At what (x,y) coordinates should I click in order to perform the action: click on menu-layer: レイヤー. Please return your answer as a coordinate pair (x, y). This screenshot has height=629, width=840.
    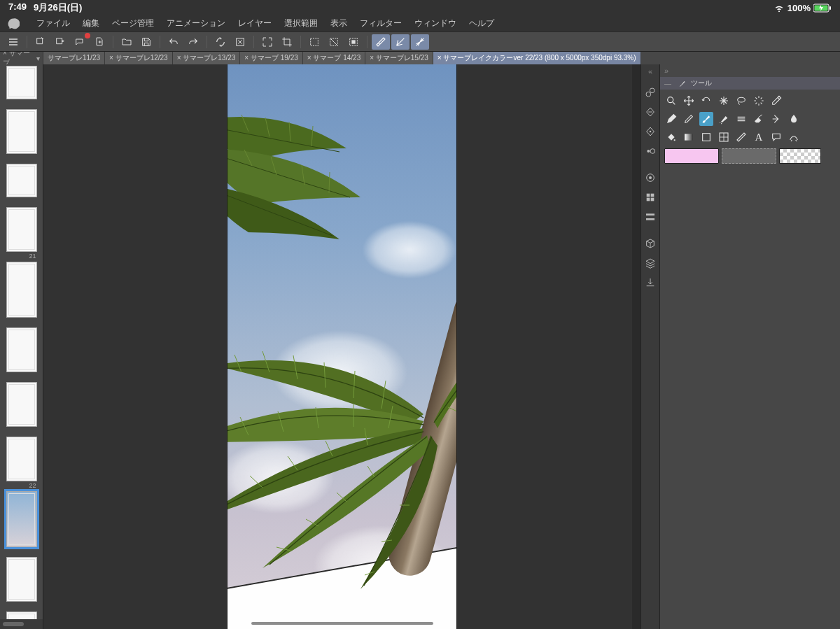
    Looking at the image, I should click on (255, 24).